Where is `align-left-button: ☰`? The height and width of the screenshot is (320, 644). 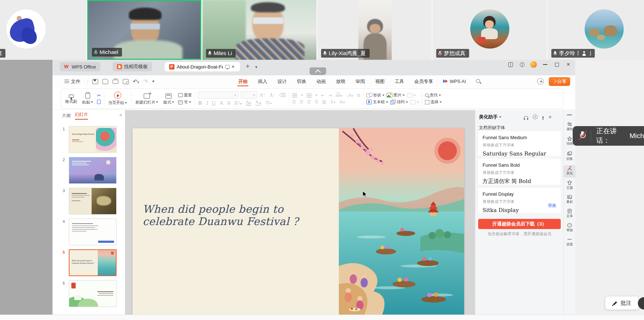 align-left-button: ☰ is located at coordinates (294, 102).